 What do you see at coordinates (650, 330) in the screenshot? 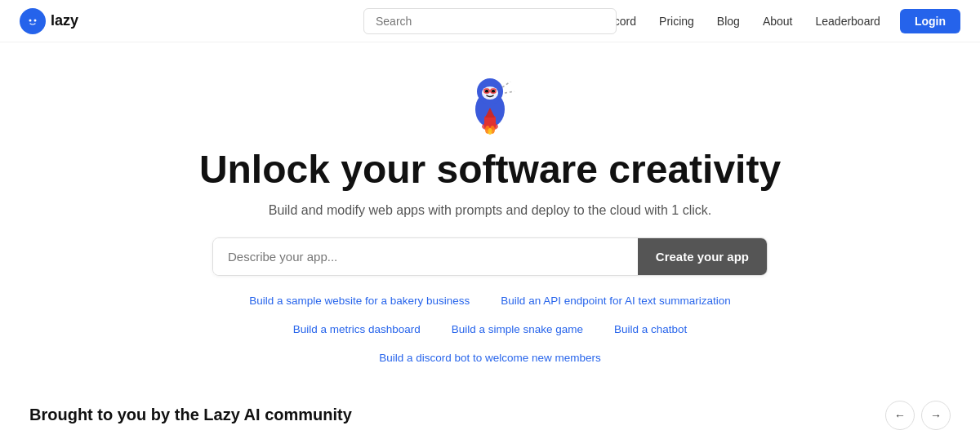
I see `chip-4: Build a chatbot` at bounding box center [650, 330].